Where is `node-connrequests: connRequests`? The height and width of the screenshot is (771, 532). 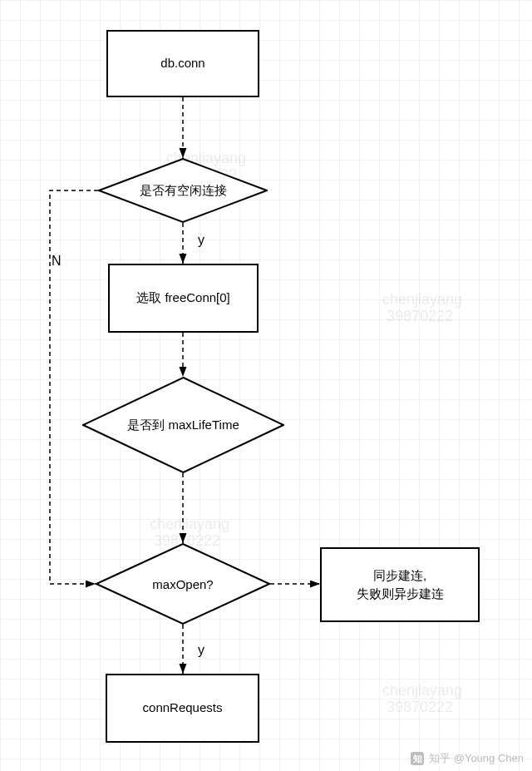
node-connrequests: connRequests is located at coordinates (183, 709).